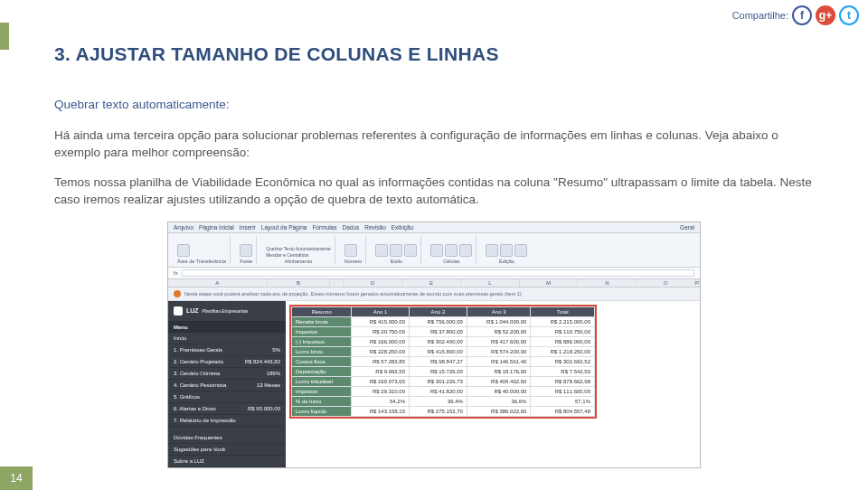 The image size is (868, 490). What do you see at coordinates (227, 438) in the screenshot?
I see `sidebar-footer-item: Dúvidas Frequentes` at bounding box center [227, 438].